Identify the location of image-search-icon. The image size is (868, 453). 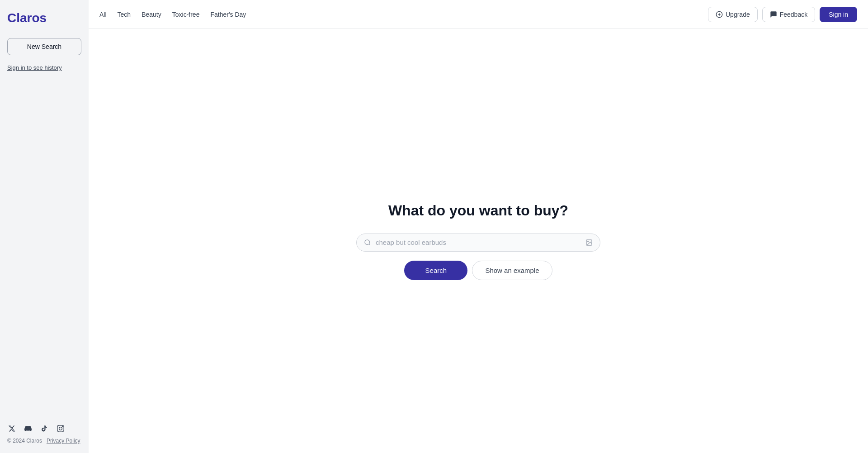
(589, 243).